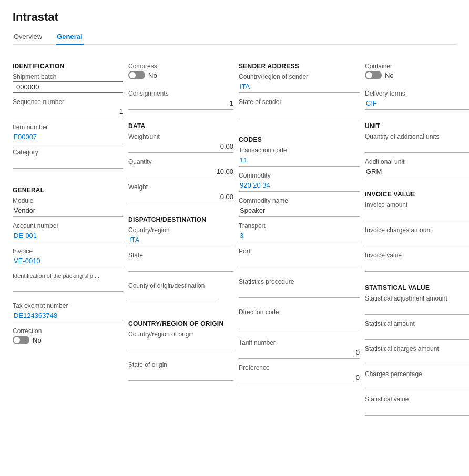  Describe the element at coordinates (417, 236) in the screenshot. I see `invoice-charges-field: Invoice charges amount 0.00` at that location.